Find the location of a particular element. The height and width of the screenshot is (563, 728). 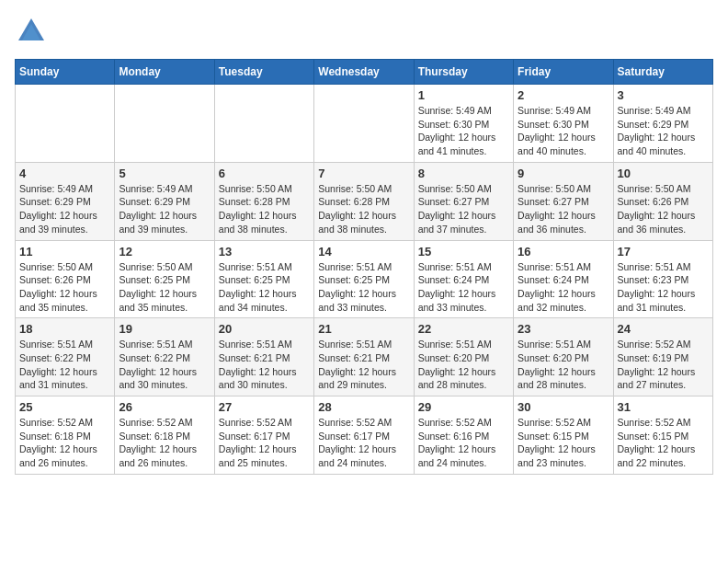

weekday-header-sunday: Sunday is located at coordinates (65, 72).